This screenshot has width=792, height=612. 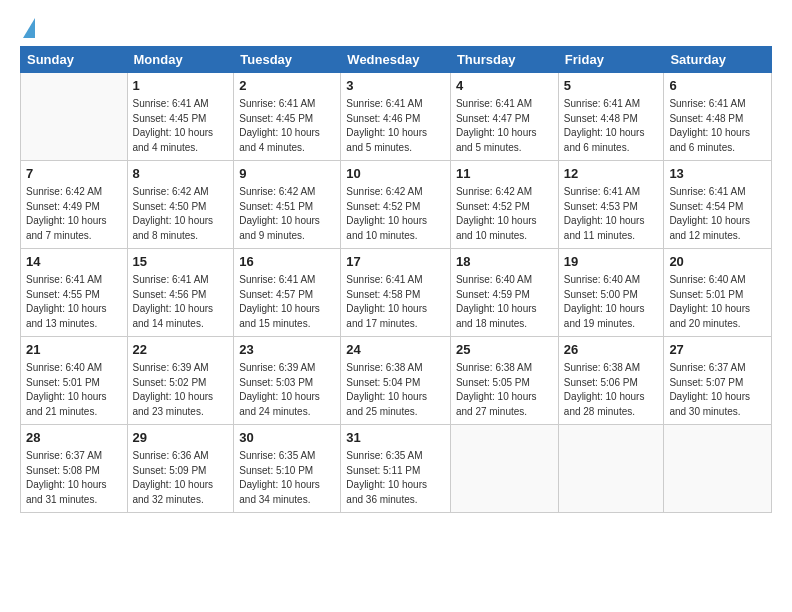 I want to click on day-cell: 10Sunrise: 6:42 AM Sunset: 4:52 PM Dayli…, so click(x=396, y=205).